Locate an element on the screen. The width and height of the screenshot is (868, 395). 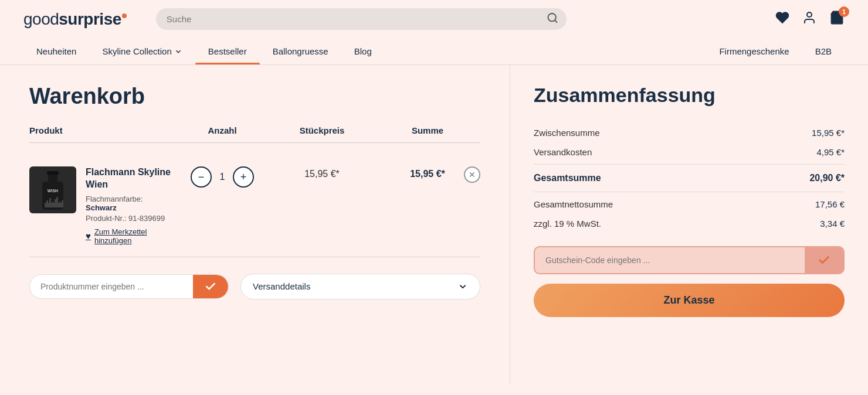
search-icon-button is located at coordinates (552, 19).